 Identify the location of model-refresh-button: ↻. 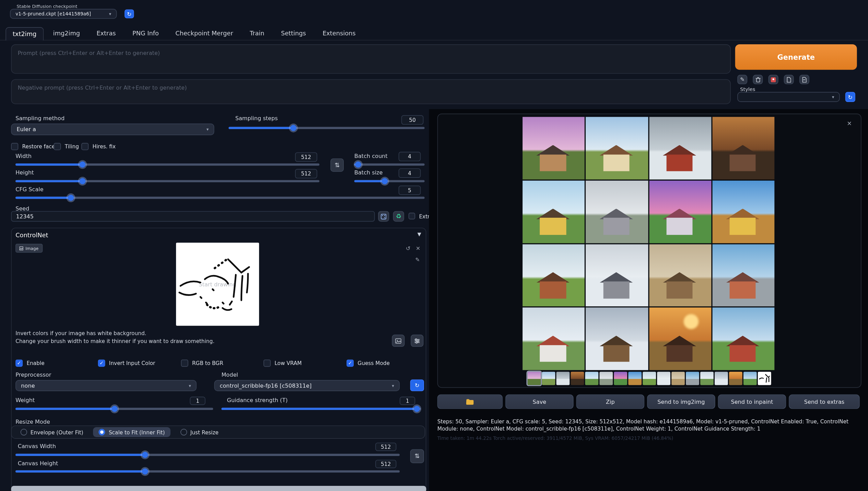
(417, 385).